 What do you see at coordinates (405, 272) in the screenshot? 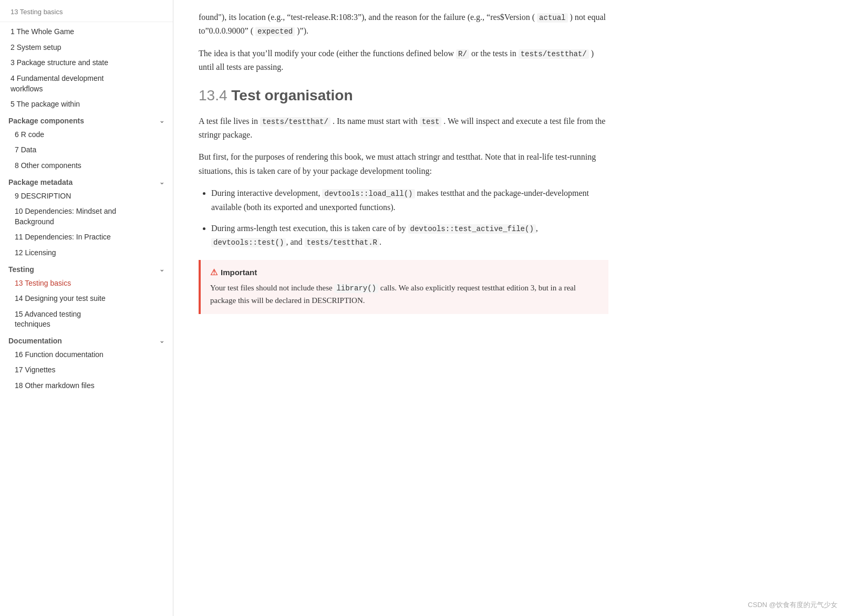
I see `important-title: ⚠ Important` at bounding box center [405, 272].